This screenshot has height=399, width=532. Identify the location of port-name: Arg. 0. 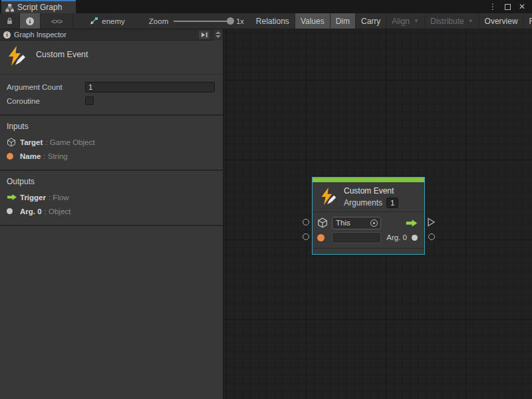
(31, 211).